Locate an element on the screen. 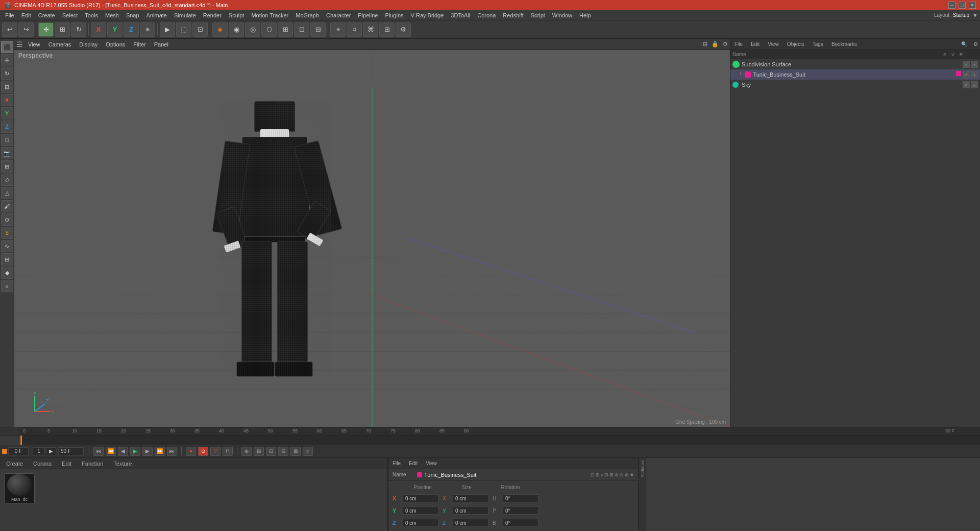 The image size is (980, 531). obj-mgr-settings-icon: ⚙ is located at coordinates (976, 44).